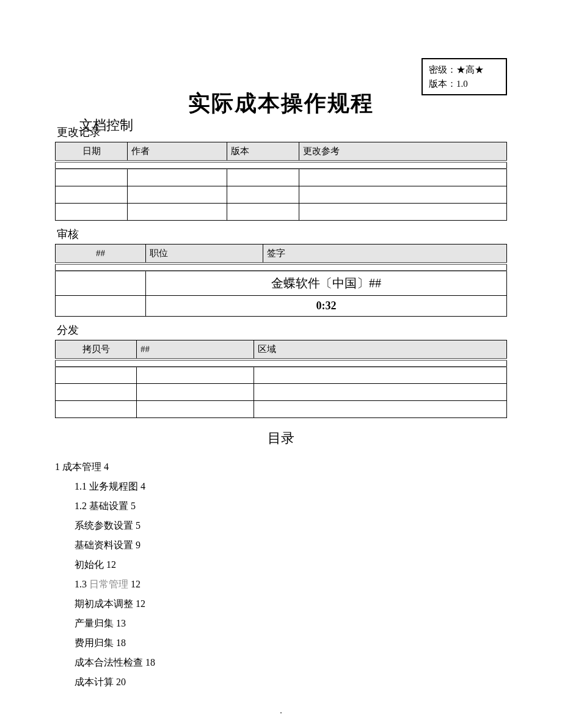  What do you see at coordinates (442, 70) in the screenshot?
I see `level-label: 密级：` at bounding box center [442, 70].